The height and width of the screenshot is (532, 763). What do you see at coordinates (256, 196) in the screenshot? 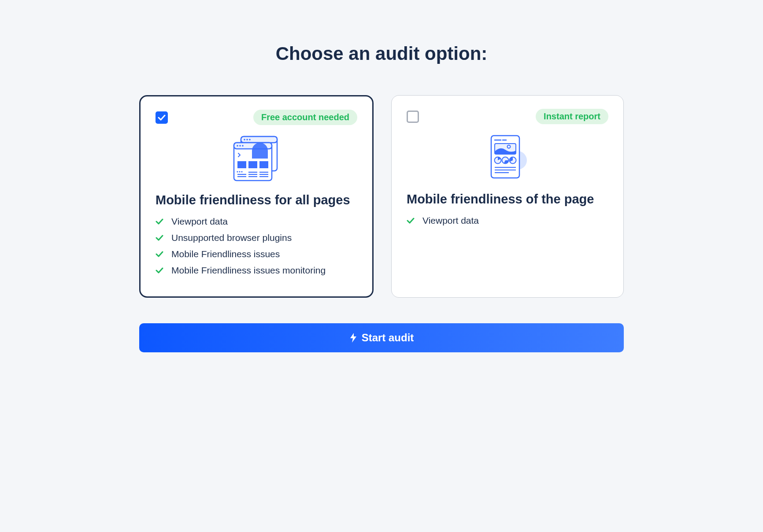
I see `option-card-all-pages: Free account needed` at bounding box center [256, 196].